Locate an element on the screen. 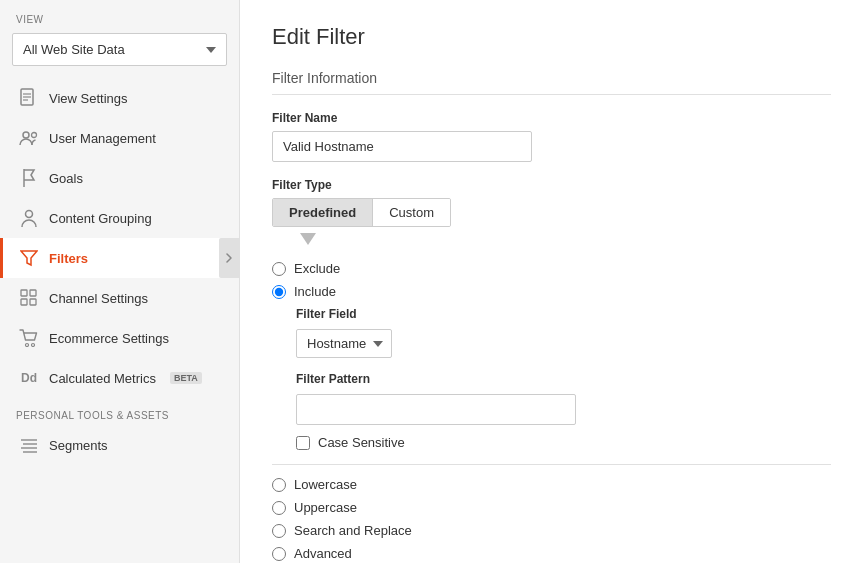  personal-nav: Segments is located at coordinates (120, 445).